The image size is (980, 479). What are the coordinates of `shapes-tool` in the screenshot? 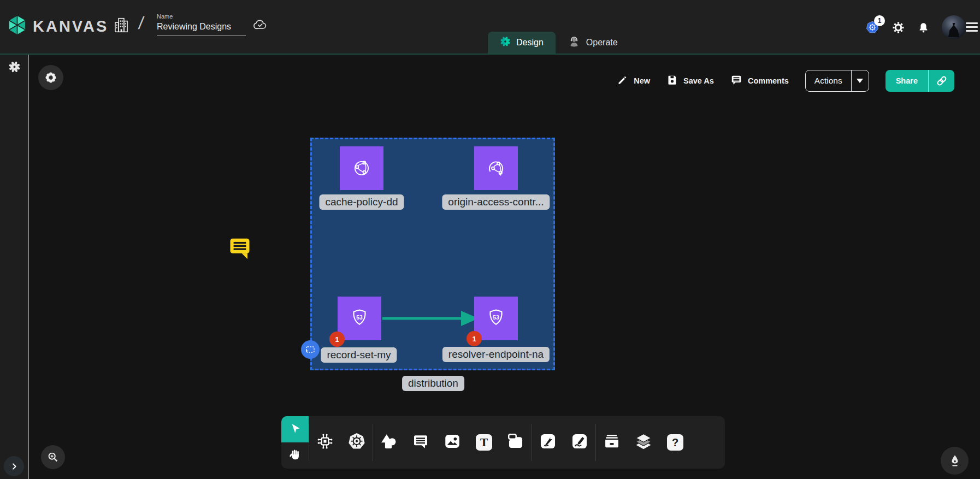 It's located at (389, 442).